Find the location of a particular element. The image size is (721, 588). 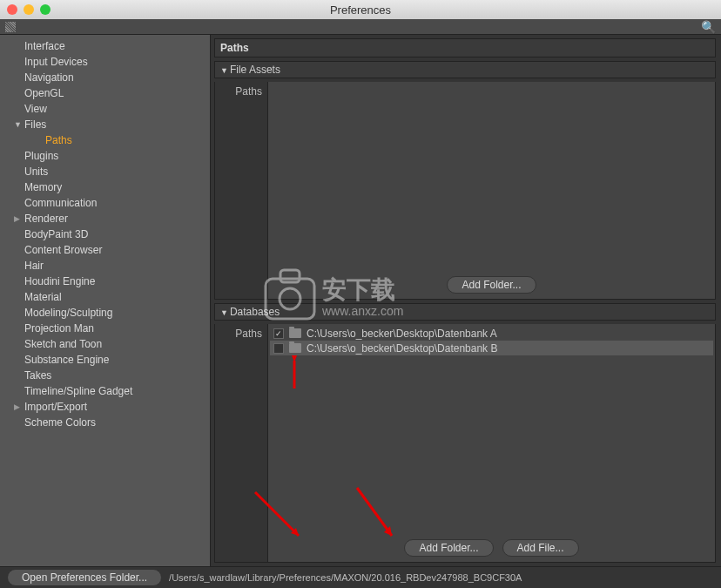

sidebar-item-modeling-sculpting: Modeling/Sculpting is located at coordinates (104, 313).